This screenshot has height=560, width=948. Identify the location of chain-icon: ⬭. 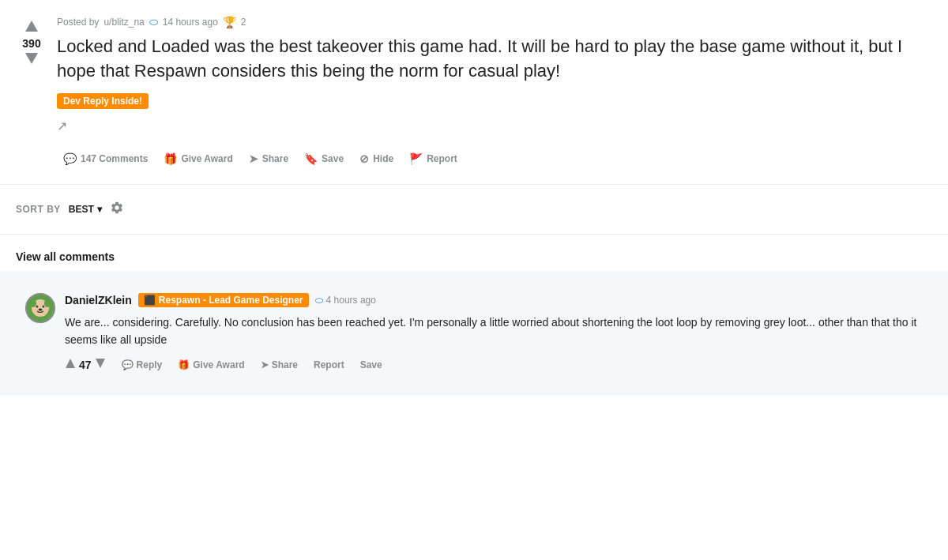
(153, 22).